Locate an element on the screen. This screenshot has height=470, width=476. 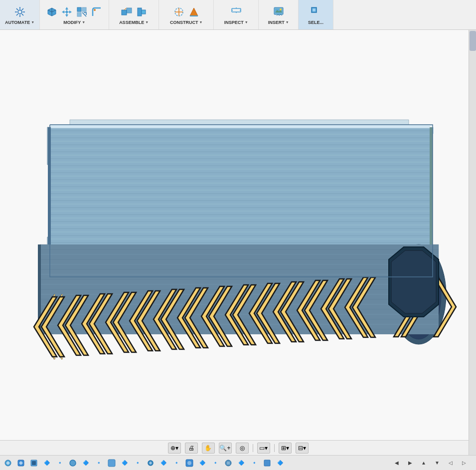
grid2-btn: ⊟▾ is located at coordinates (302, 448).